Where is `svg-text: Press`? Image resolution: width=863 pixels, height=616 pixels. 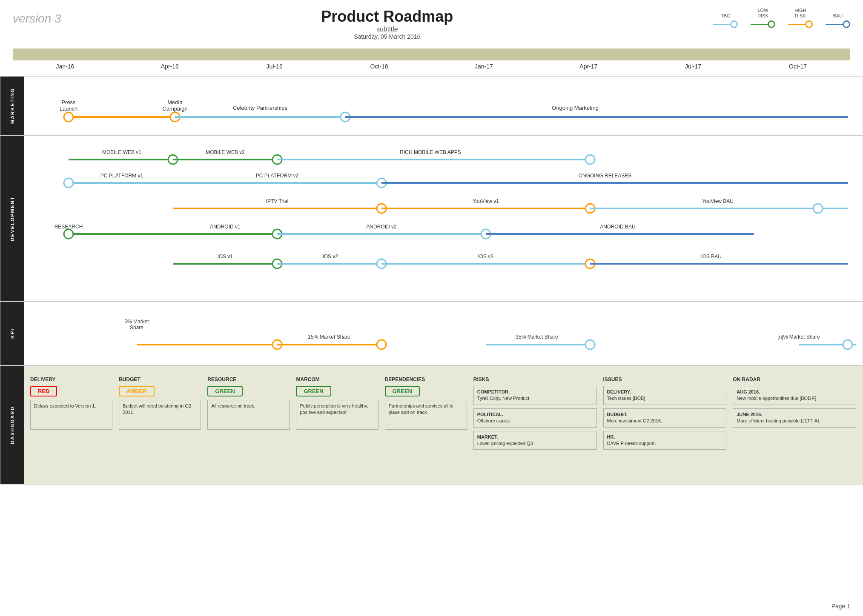
svg-text: Press is located at coordinates (69, 102).